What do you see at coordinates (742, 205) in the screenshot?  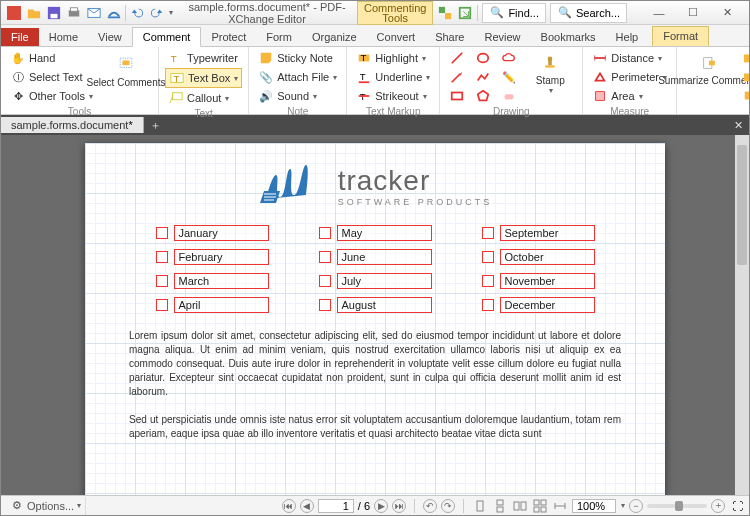 I see `scrollbar-thumb` at bounding box center [742, 205].